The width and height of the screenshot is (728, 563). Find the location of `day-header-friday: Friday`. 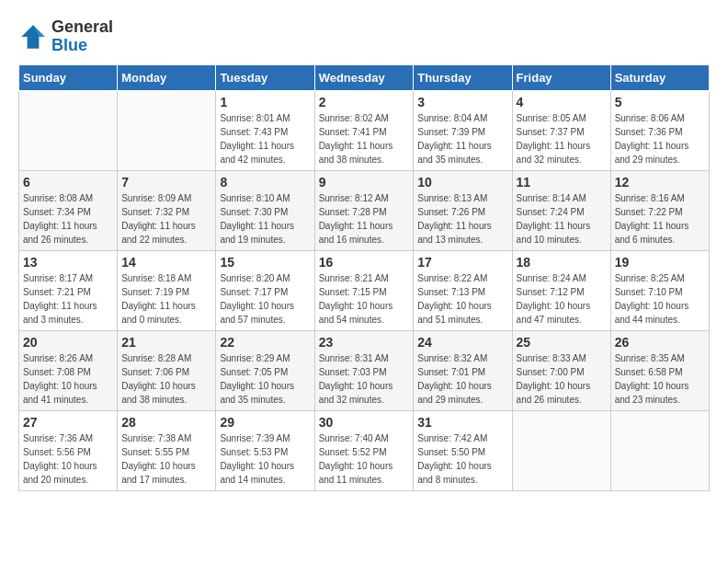

day-header-friday: Friday is located at coordinates (561, 77).